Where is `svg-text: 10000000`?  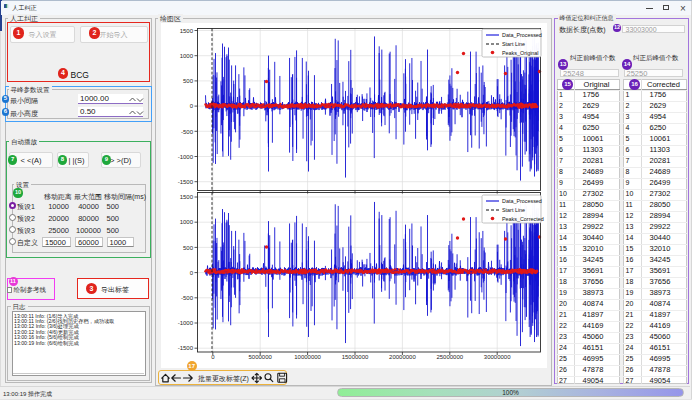
svg-text: 10000000 is located at coordinates (308, 357).